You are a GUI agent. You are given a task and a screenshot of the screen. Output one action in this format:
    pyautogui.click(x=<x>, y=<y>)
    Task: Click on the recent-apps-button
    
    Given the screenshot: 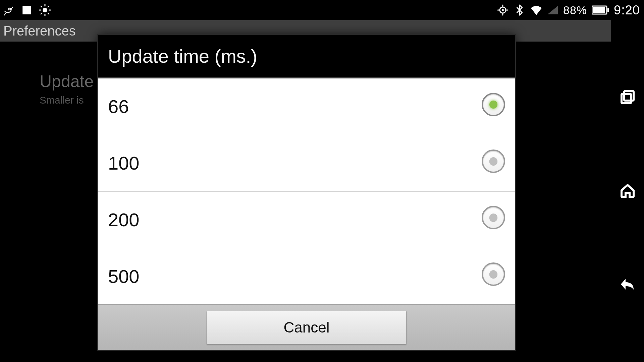 What is the action you would take?
    pyautogui.click(x=628, y=98)
    